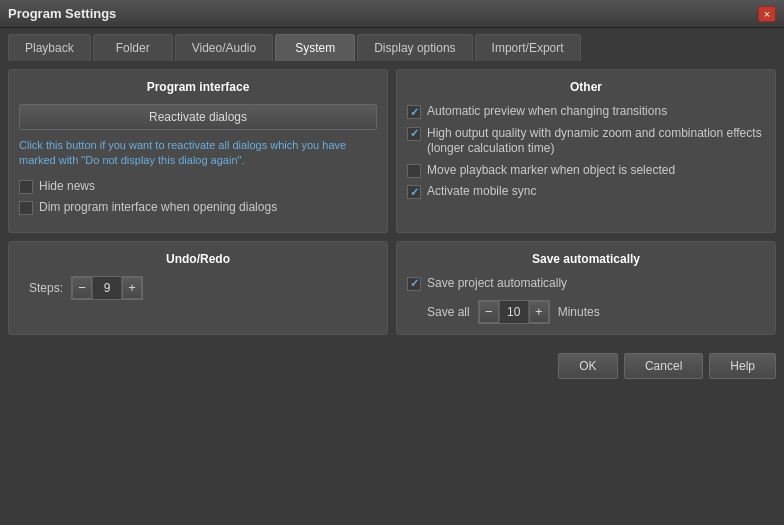  Describe the element at coordinates (198, 208) in the screenshot. I see `program-checkbox-row-1: Dim program interface when opening dialo…` at that location.